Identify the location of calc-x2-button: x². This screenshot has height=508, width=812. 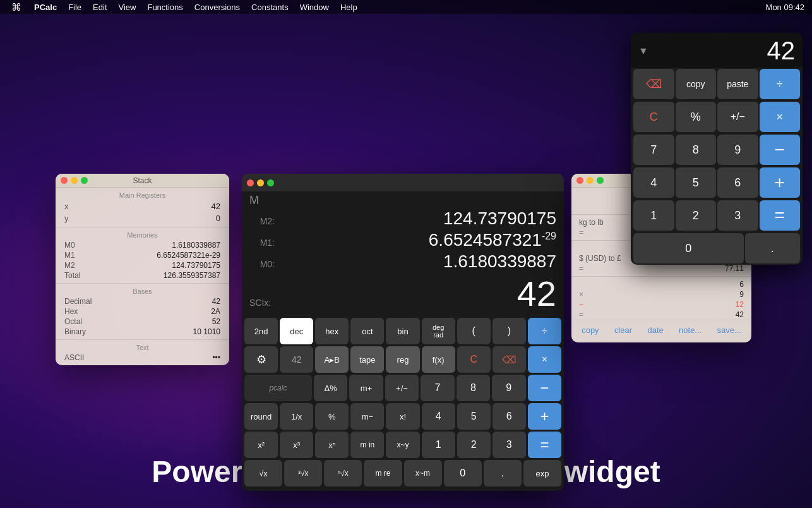
(261, 445).